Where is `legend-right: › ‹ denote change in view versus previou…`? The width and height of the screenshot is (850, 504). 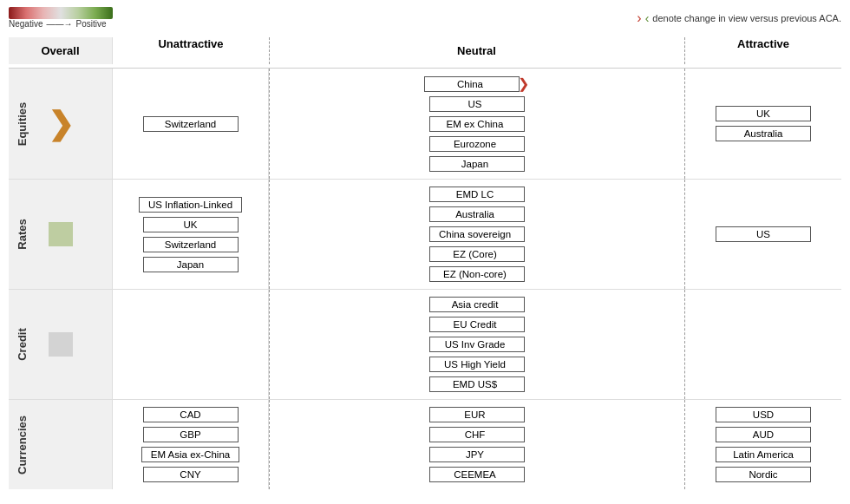 legend-right: › ‹ denote change in view versus previou… is located at coordinates (739, 18).